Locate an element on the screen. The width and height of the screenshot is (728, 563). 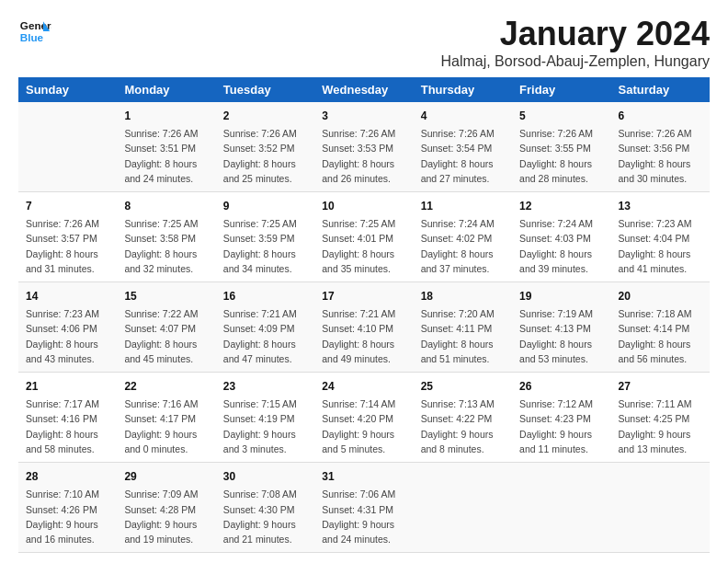
cell-content: Sunrise: 7:26 AM Sunset: 3:57 PM Dayligh… is located at coordinates (68, 247).